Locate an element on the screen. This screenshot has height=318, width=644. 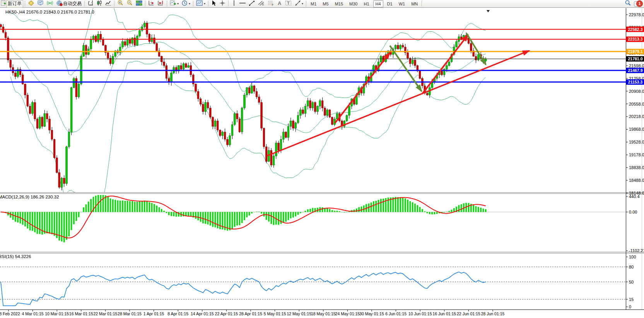
timeframe-button-H4: H4 is located at coordinates (378, 4).